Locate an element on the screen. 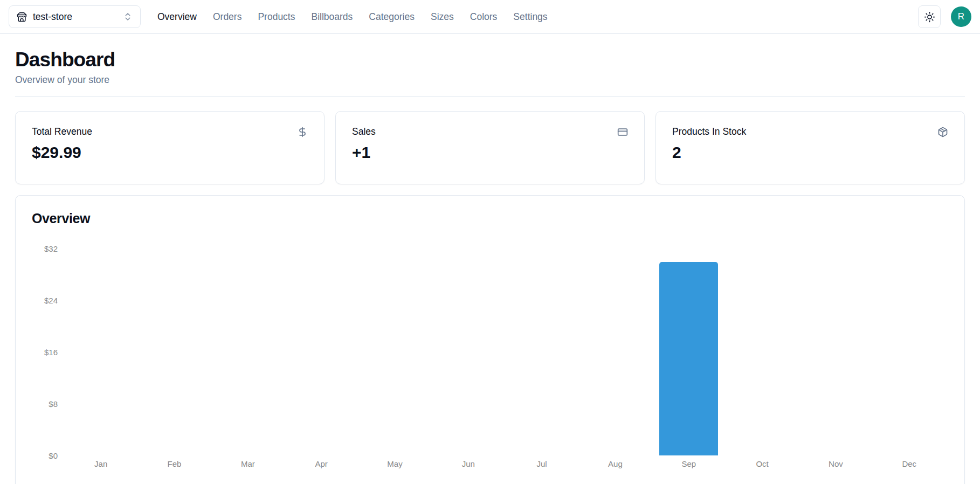 This screenshot has height=484, width=980. y-axis-tick: $8 is located at coordinates (53, 404).